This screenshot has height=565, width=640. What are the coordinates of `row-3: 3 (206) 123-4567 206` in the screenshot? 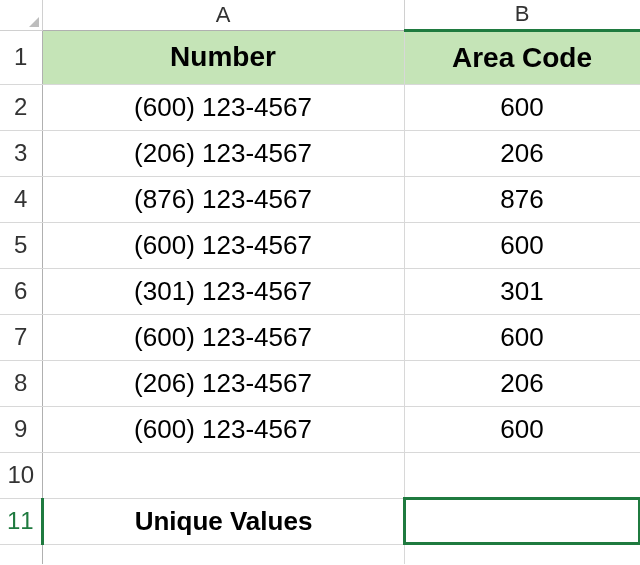 It's located at (320, 153).